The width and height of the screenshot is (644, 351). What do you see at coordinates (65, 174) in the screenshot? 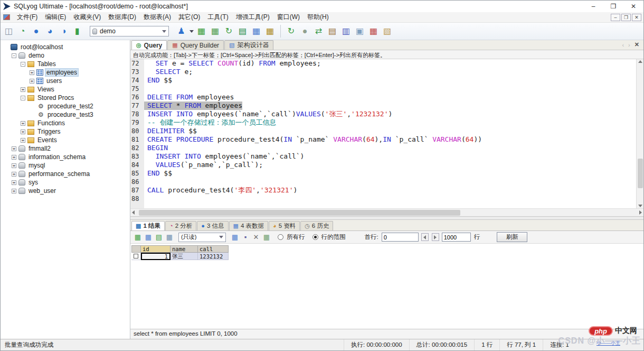
I see `tree-item-performance_schema: +performance_schema` at bounding box center [65, 174].